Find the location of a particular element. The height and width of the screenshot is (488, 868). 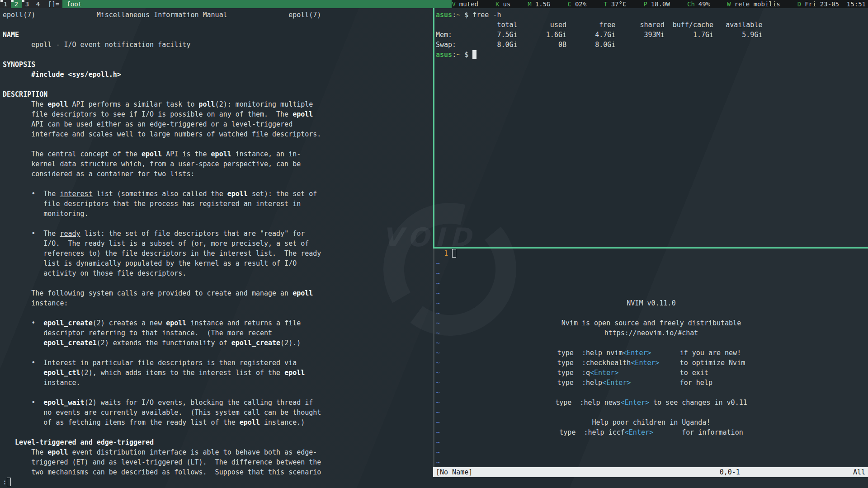

status-key: Ch is located at coordinates (691, 4).